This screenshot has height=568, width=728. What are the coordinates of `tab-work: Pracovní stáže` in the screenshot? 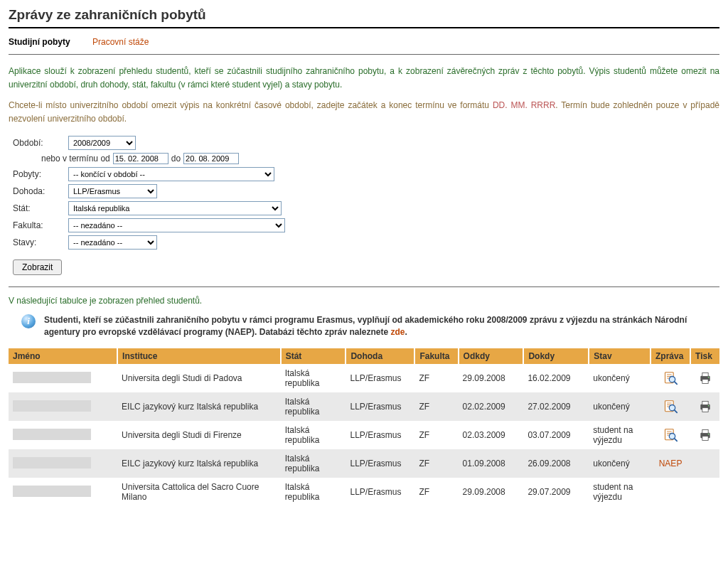 It's located at (121, 42).